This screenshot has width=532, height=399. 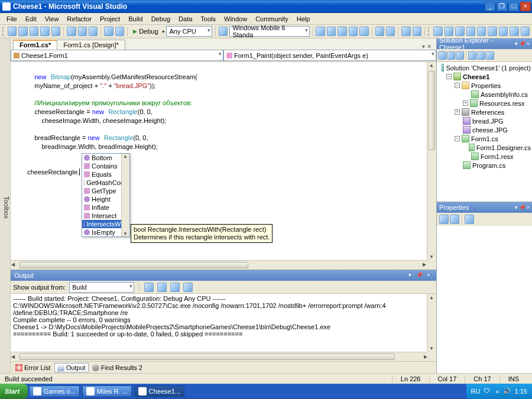 What do you see at coordinates (270, 31) in the screenshot?
I see `target-device-combo: Windows Mobile 6 Standa` at bounding box center [270, 31].